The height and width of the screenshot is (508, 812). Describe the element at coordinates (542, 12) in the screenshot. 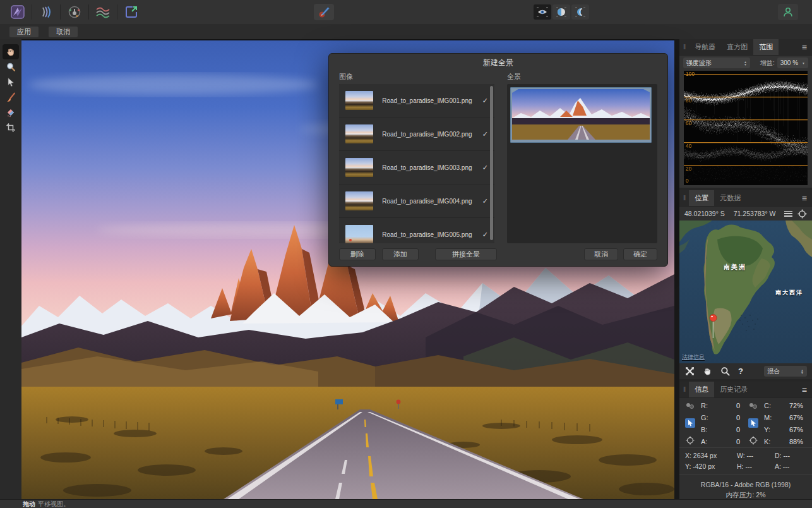

I see `single-view-button` at that location.